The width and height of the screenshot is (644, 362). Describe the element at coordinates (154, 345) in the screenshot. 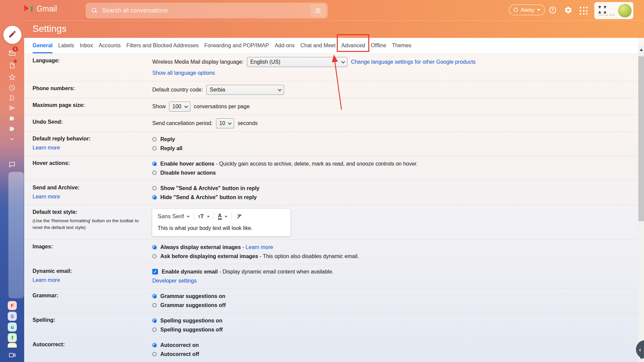

I see `autocorrect-on-radio` at that location.